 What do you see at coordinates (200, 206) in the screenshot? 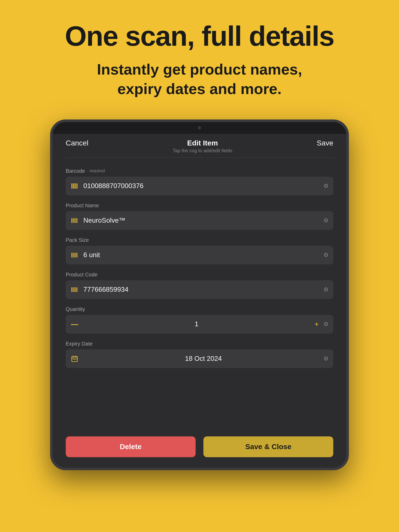
I see `product-name-label: Product Name` at bounding box center [200, 206].